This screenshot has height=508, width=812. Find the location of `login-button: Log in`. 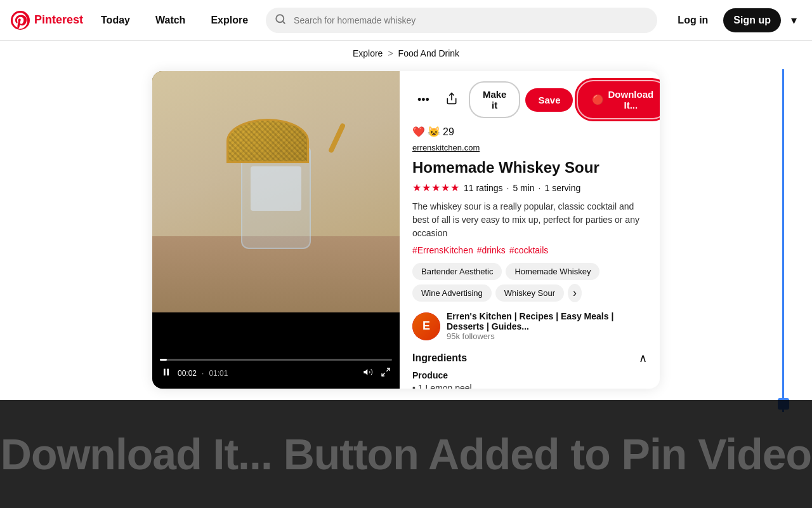

login-button: Log in is located at coordinates (693, 20).